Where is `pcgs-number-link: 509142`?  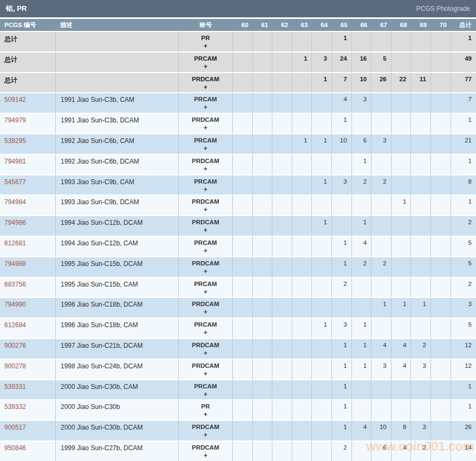
pcgs-number-link: 509142 is located at coordinates (15, 100).